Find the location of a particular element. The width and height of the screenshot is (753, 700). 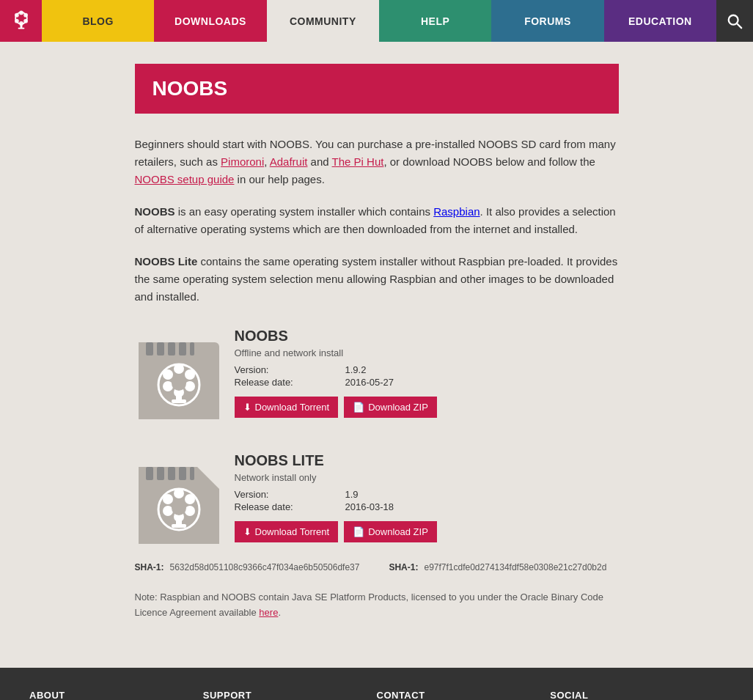

footer-social-heading: SOCIAL is located at coordinates (636, 695).